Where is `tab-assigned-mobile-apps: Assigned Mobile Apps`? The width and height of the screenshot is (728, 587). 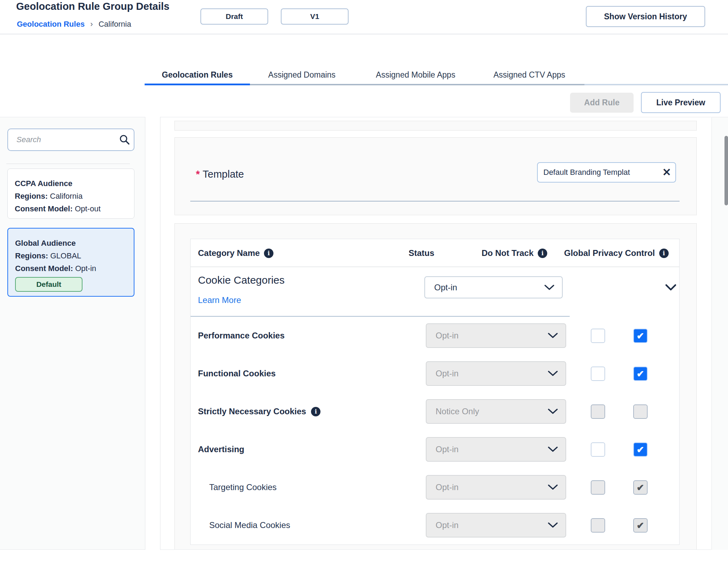 tab-assigned-mobile-apps: Assigned Mobile Apps is located at coordinates (416, 75).